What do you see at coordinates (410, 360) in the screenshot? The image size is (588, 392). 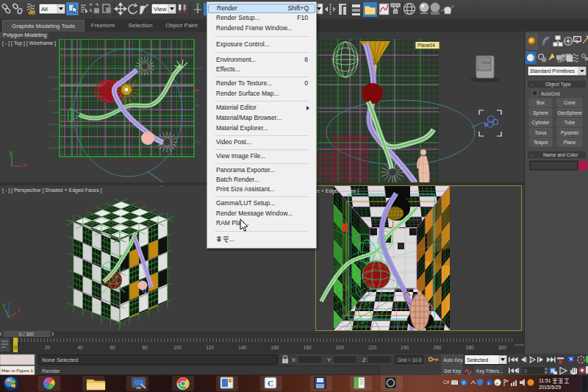 I see `svg-text: Grid = 10.0` at bounding box center [410, 360].